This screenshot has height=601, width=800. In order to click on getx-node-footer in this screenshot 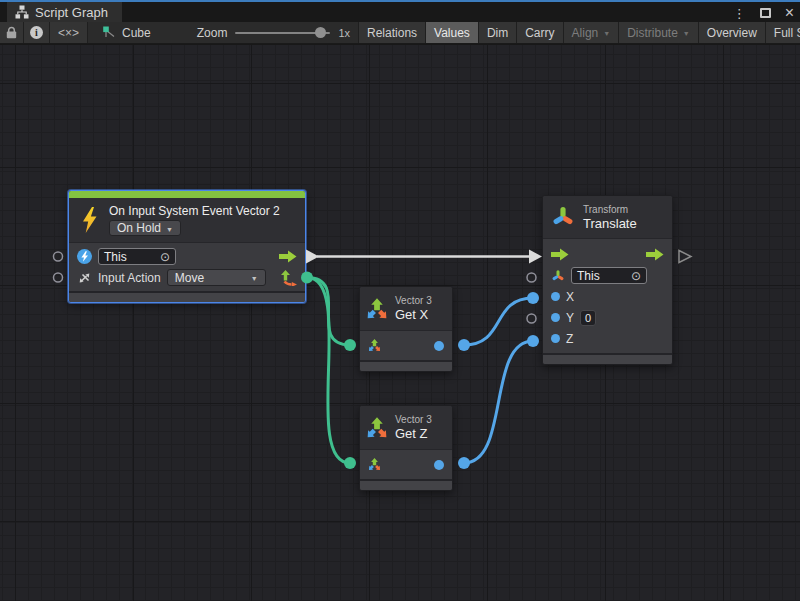, I will do `click(406, 366)`.